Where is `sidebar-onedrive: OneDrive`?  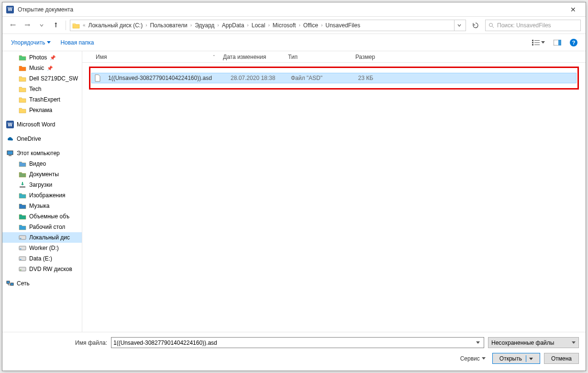
sidebar-onedrive: OneDrive is located at coordinates (42, 139).